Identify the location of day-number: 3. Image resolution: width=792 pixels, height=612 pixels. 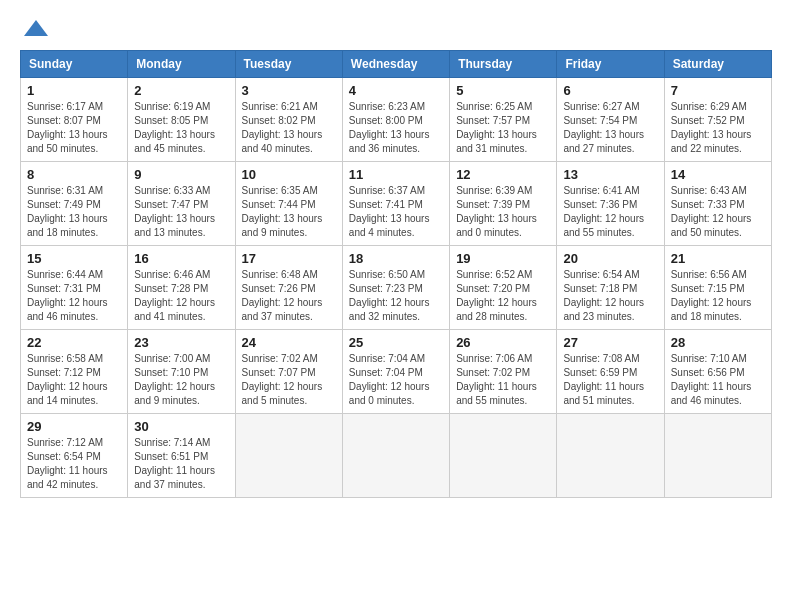
(289, 90).